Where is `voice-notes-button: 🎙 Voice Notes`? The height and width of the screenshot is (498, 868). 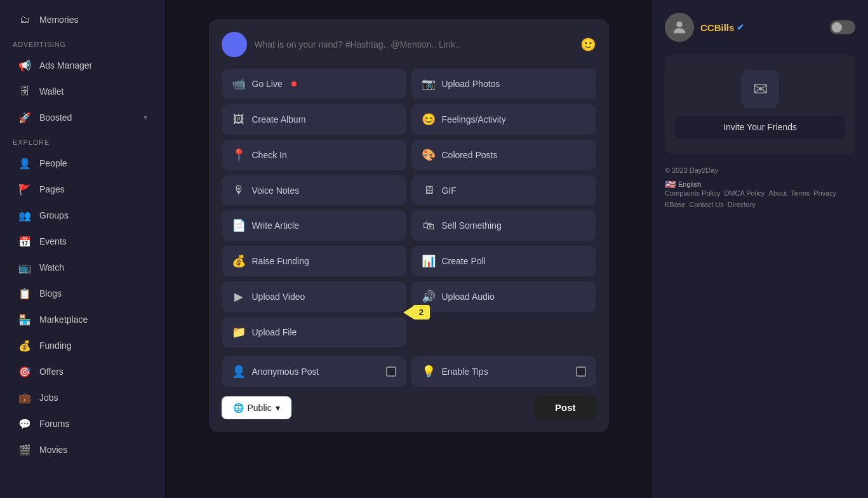
voice-notes-button: 🎙 Voice Notes is located at coordinates (314, 191).